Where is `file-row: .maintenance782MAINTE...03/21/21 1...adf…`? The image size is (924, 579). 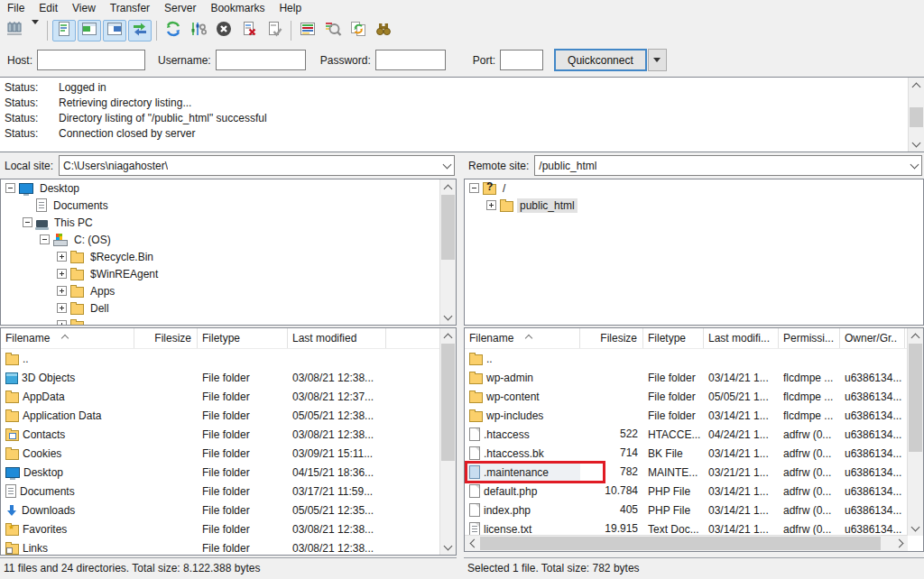
file-row: .maintenance782MAINTE...03/21/21 1...adf… is located at coordinates (694, 473).